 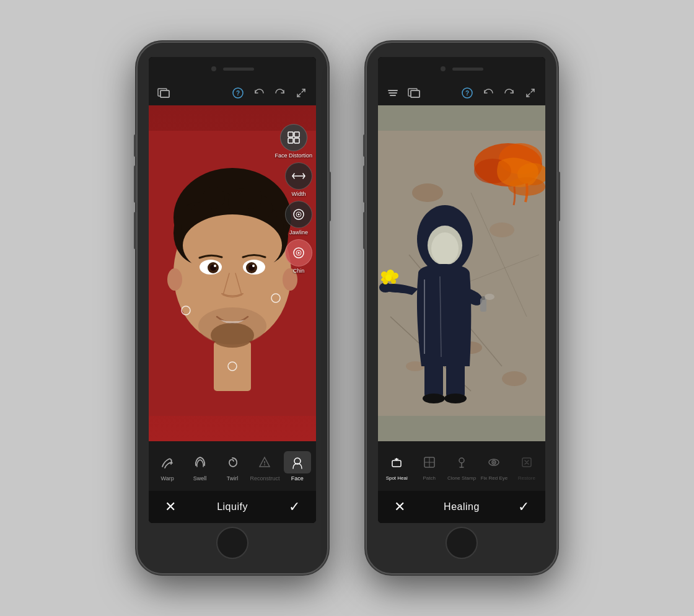 What do you see at coordinates (265, 462) in the screenshot?
I see `reconstruct-icon` at bounding box center [265, 462].